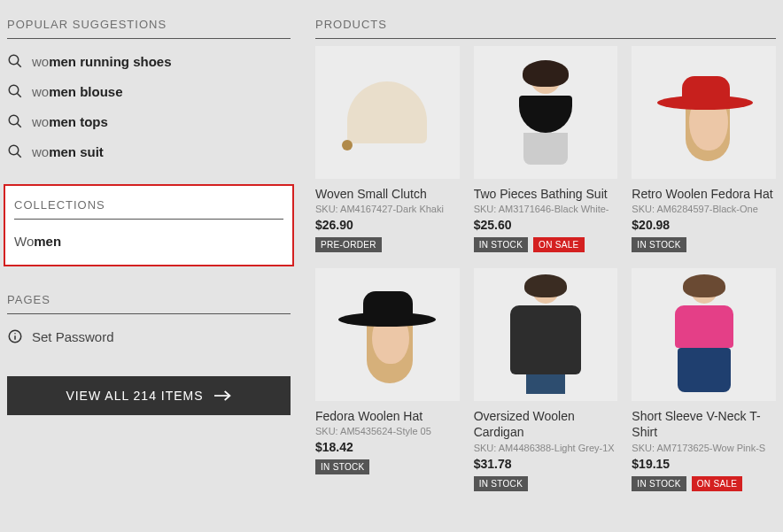 The image size is (783, 532). Describe the element at coordinates (703, 225) in the screenshot. I see `product-price: $20.98` at that location.